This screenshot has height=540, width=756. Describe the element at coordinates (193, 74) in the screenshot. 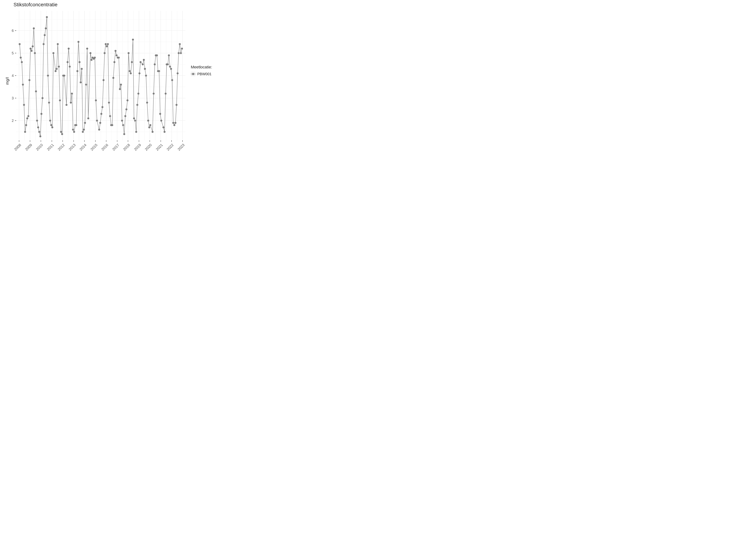

I see `legend-dot-icon` at that location.